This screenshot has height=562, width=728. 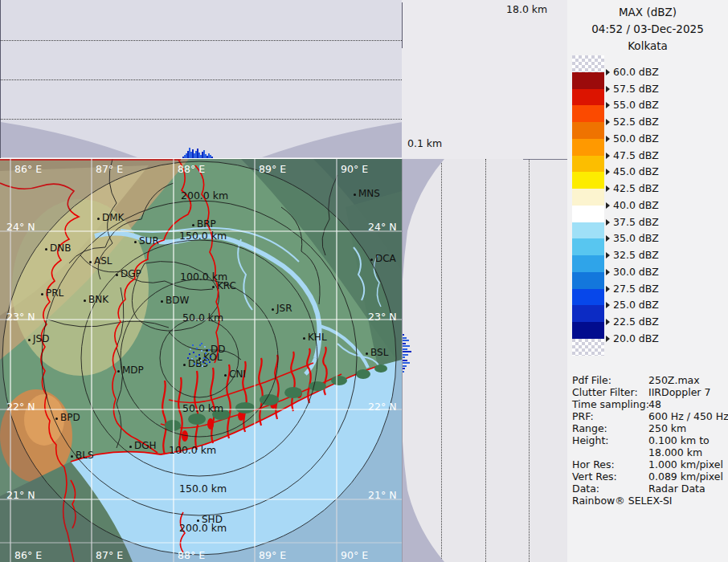 I want to click on top-panel-echo, so click(x=207, y=79).